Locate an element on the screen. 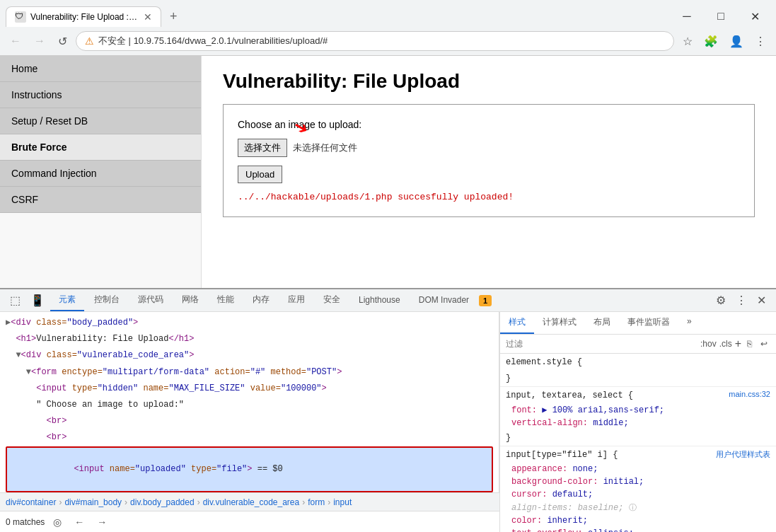  style-rule-header: main.css:32 input, textarea, select { is located at coordinates (638, 395).